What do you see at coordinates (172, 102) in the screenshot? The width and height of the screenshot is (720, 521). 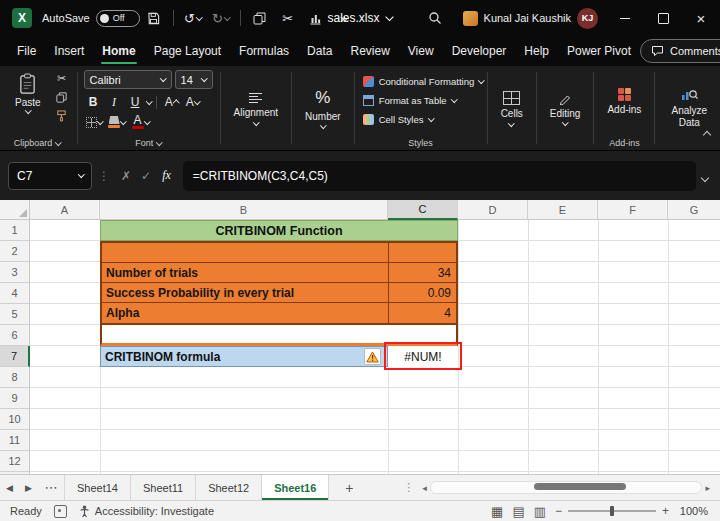 I see `increase-font-button: A` at bounding box center [172, 102].